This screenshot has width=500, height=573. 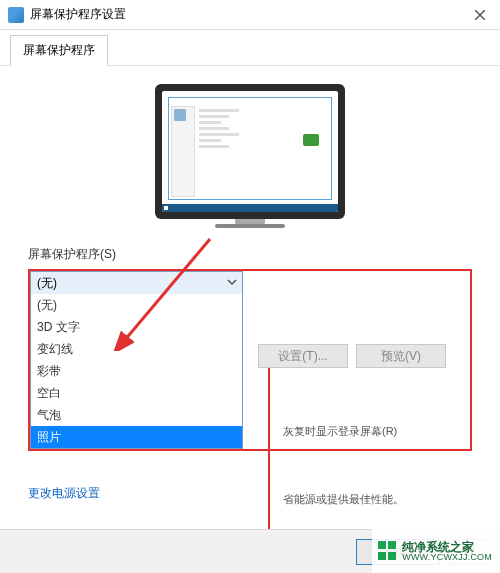 What do you see at coordinates (250, 48) in the screenshot?
I see `tab-bar: 屏幕保护程序` at bounding box center [250, 48].